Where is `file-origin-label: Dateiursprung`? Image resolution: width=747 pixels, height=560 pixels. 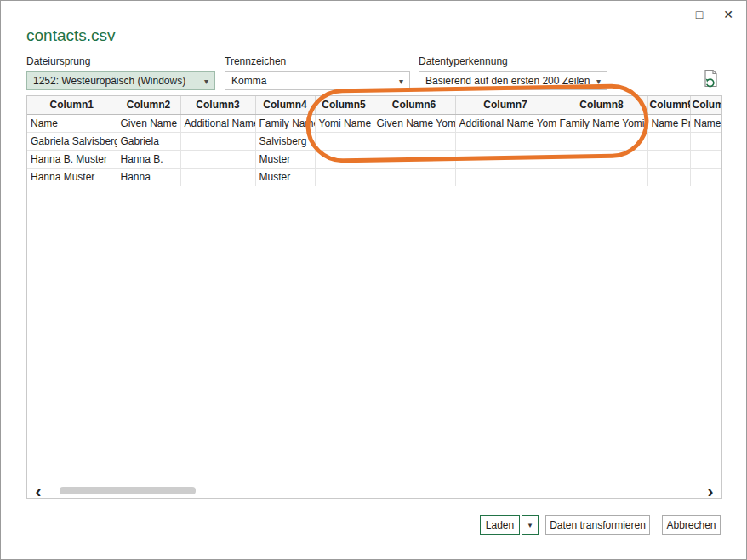 file-origin-label: Dateiursprung is located at coordinates (121, 61).